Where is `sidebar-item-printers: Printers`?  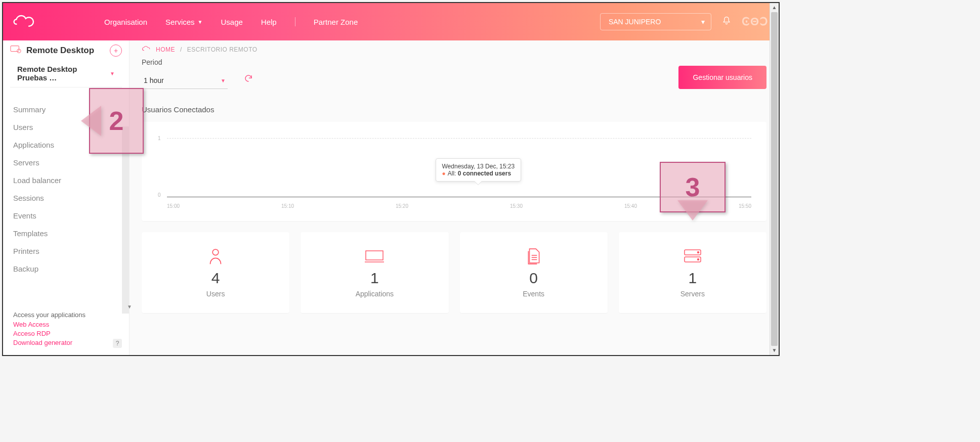
sidebar-item-printers: Printers is located at coordinates (66, 251).